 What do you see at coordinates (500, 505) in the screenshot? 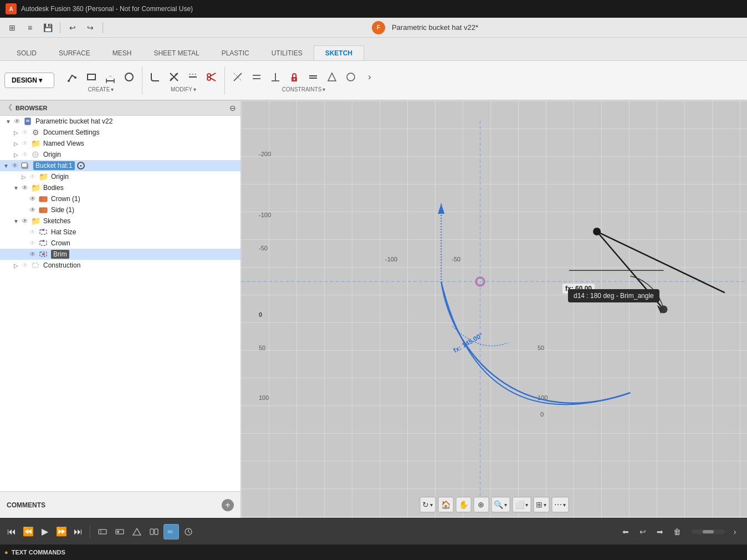
I see `nav-zoom-in: 🔍▾` at bounding box center [500, 505].